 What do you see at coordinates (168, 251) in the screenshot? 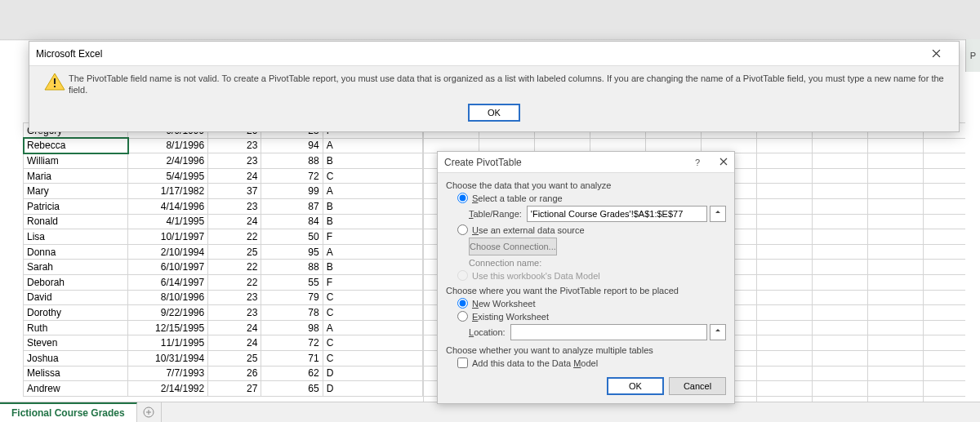
I see `cell: 2/10/1994` at bounding box center [168, 251].